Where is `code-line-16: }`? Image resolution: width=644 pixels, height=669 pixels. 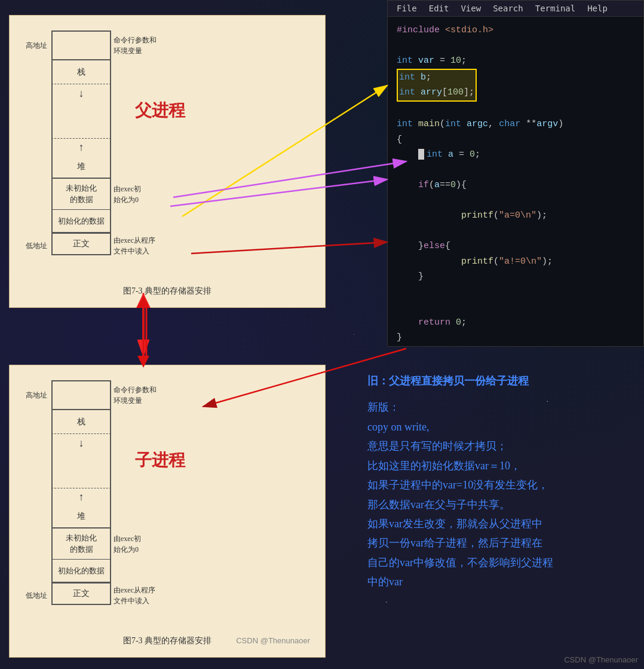
code-line-16: } is located at coordinates (516, 277).